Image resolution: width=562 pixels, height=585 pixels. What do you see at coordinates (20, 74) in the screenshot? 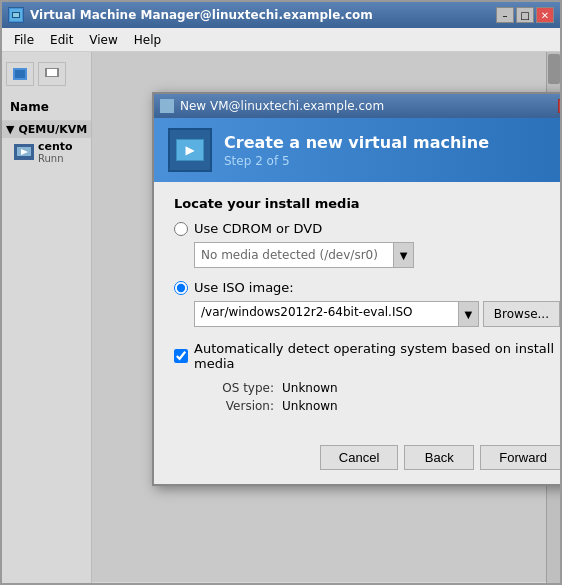
I see `sidebar-toolbar-btn1` at bounding box center [20, 74].